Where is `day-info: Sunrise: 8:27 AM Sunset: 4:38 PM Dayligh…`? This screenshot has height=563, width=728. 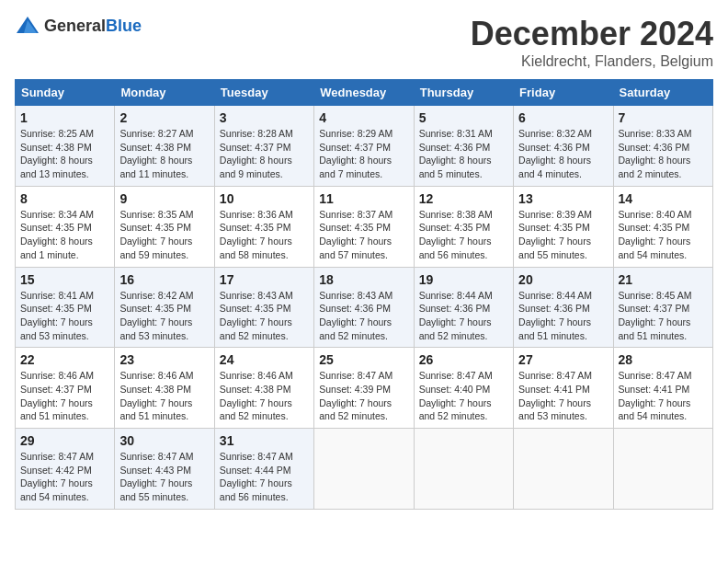
day-info: Sunrise: 8:27 AM Sunset: 4:38 PM Dayligh… is located at coordinates (164, 155).